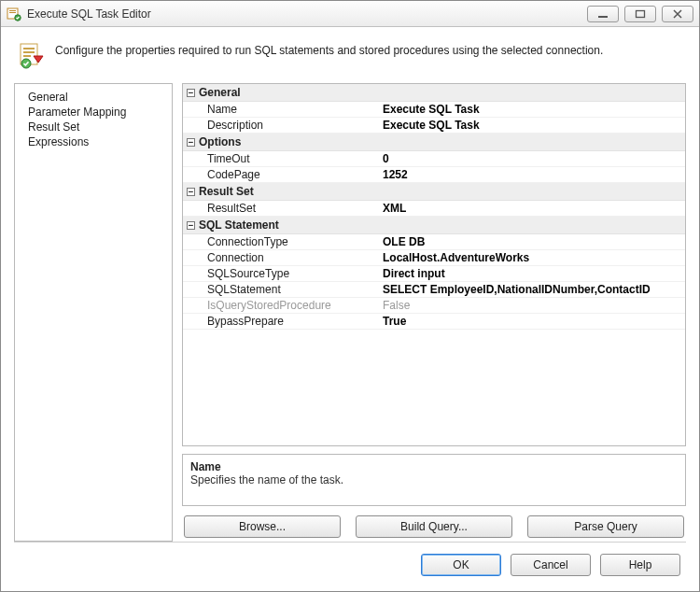  Describe the element at coordinates (532, 242) in the screenshot. I see `property-value: OLE DB` at that location.